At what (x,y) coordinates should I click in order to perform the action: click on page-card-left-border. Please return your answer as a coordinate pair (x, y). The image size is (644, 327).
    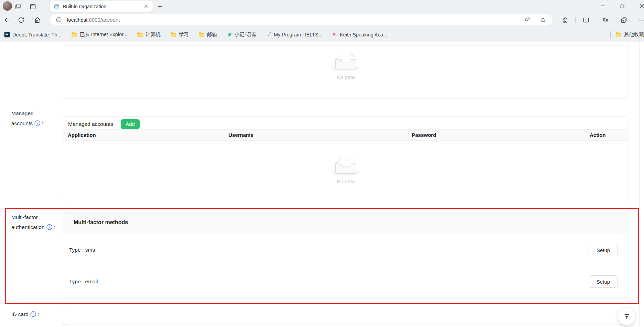
    Looking at the image, I should click on (5, 185).